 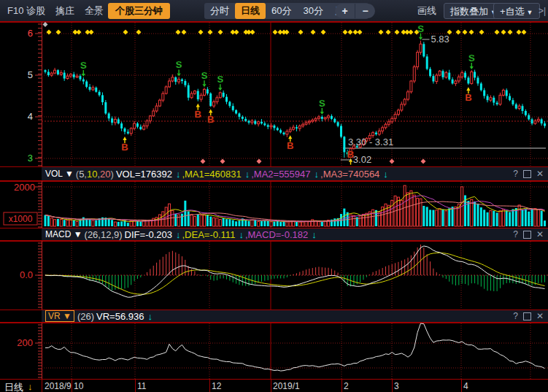 I want to click on high-price-annotation: 5.83, so click(x=439, y=39).